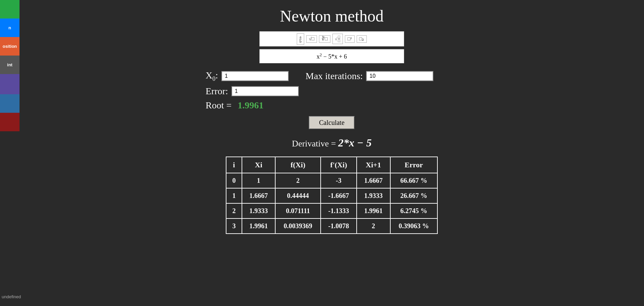 This screenshot has width=644, height=306. I want to click on col-header-error: Error, so click(414, 165).